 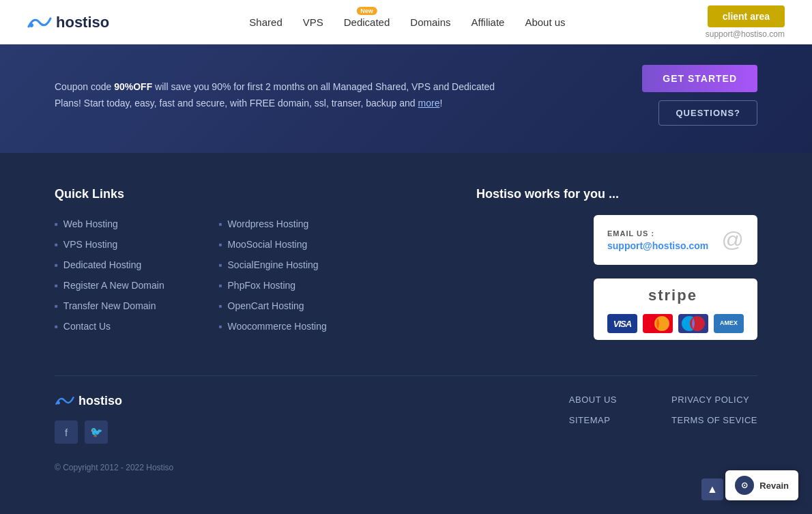 What do you see at coordinates (287, 96) in the screenshot?
I see `coupon-text: Coupon code 90%OFF will save you 90% for…` at bounding box center [287, 96].